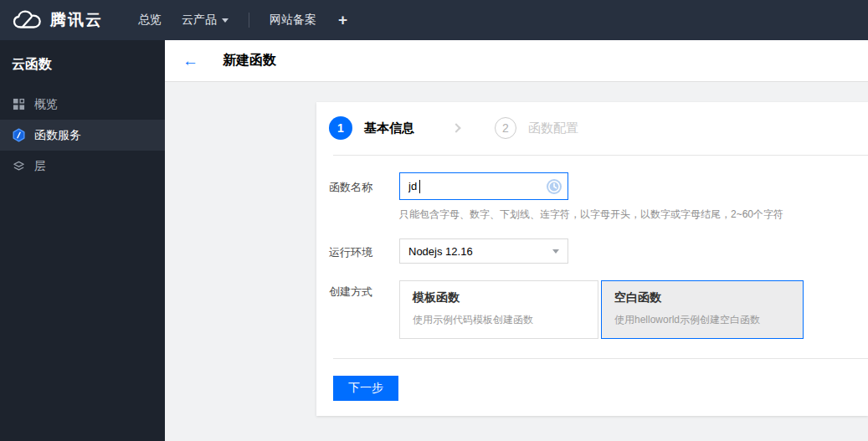 Image resolution: width=868 pixels, height=441 pixels. What do you see at coordinates (484, 186) in the screenshot?
I see `function-name-input-wrap` at bounding box center [484, 186].